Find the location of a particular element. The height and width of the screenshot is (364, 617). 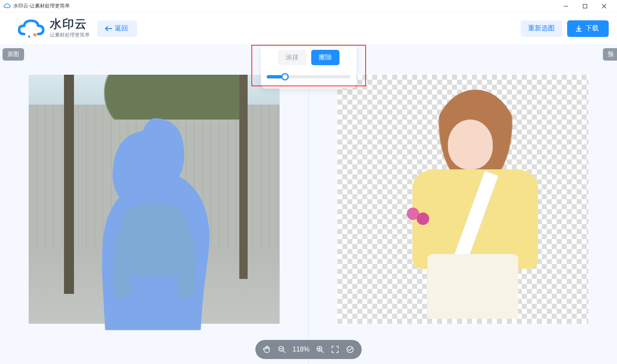

zoom-in-button is located at coordinates (320, 349).